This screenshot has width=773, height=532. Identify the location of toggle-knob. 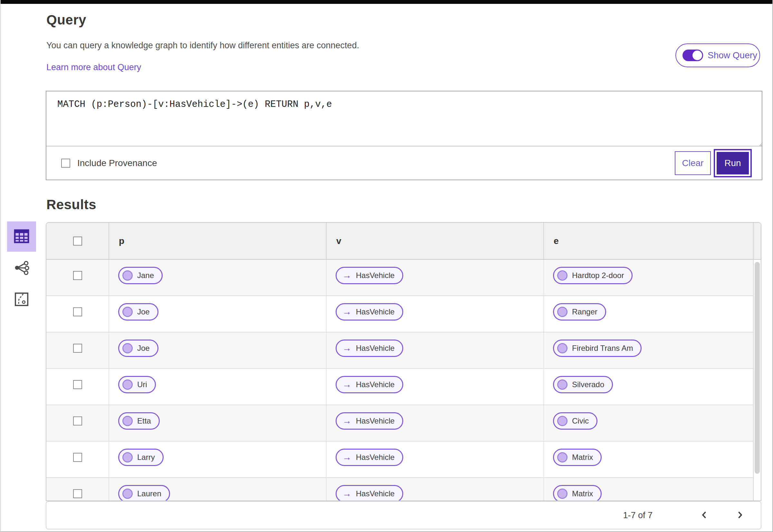
(697, 55).